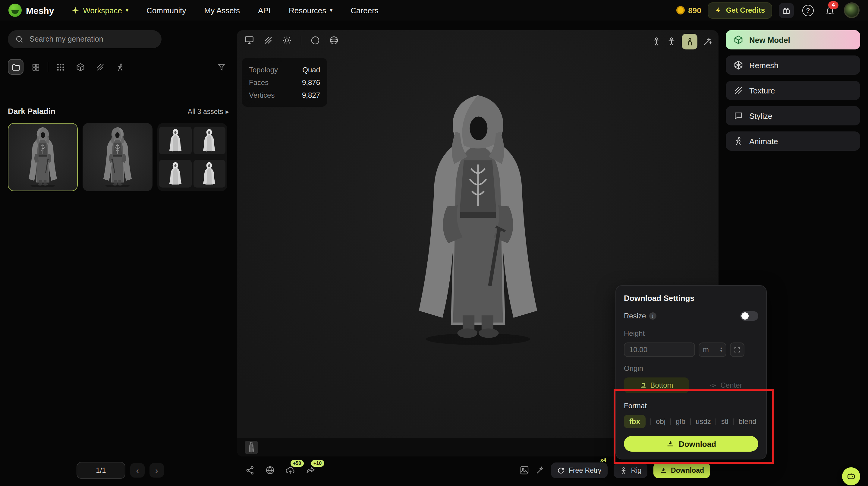 This screenshot has height=486, width=868. What do you see at coordinates (43, 157) in the screenshot?
I see `asset-thumb-selected` at bounding box center [43, 157].